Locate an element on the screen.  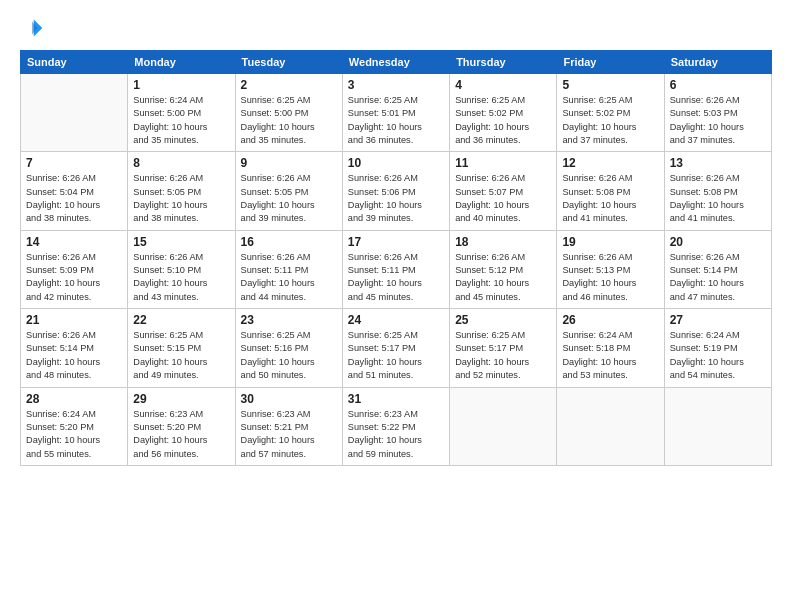
week-row-3: 21Sunrise: 6:26 AM Sunset: 5:14 PM Dayli… is located at coordinates (396, 348).